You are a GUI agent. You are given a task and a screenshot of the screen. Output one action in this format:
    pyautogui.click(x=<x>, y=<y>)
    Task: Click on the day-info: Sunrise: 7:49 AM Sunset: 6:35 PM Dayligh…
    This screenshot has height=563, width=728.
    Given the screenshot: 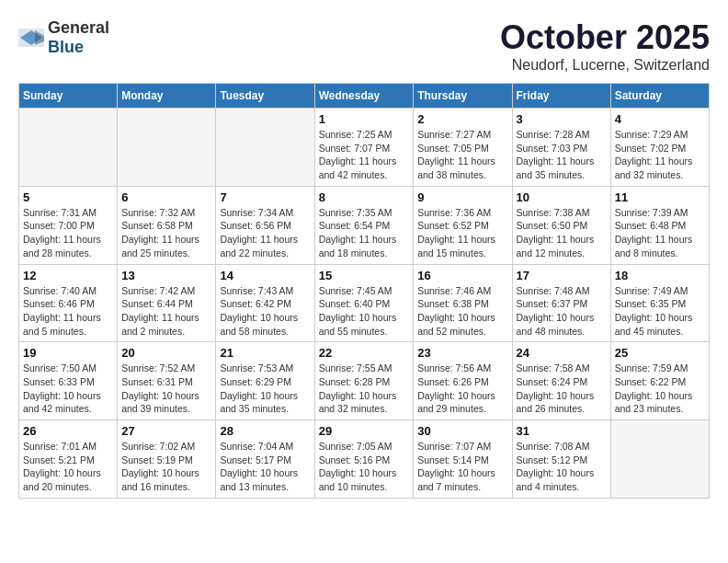 What is the action you would take?
    pyautogui.click(x=660, y=311)
    